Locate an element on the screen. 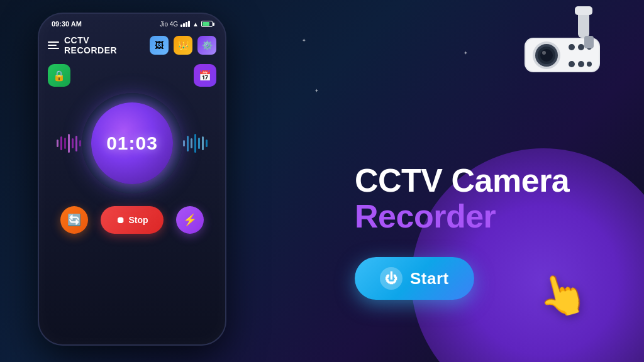  app-name-line2: Recorder is located at coordinates (480, 216).